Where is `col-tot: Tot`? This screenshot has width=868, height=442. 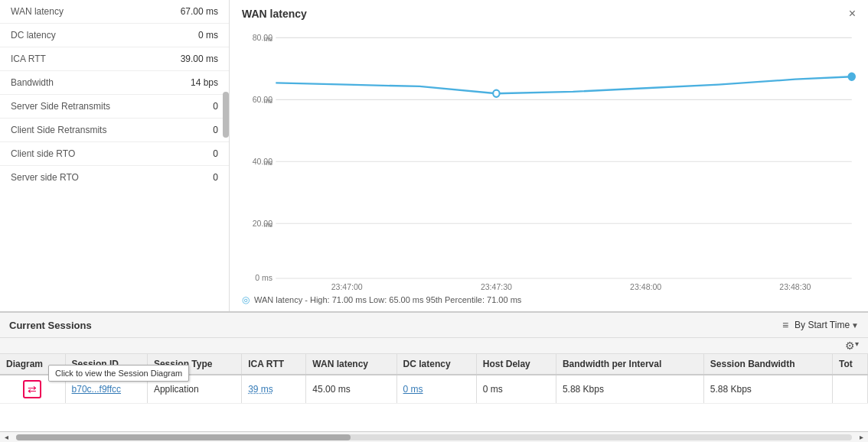 col-tot: Tot is located at coordinates (850, 364).